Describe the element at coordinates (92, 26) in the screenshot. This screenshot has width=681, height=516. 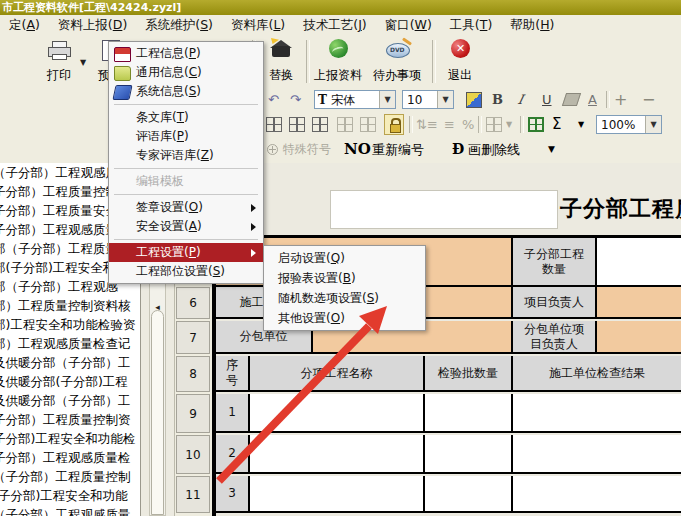
I see `menubar-item-D: 资料上报(D)` at that location.